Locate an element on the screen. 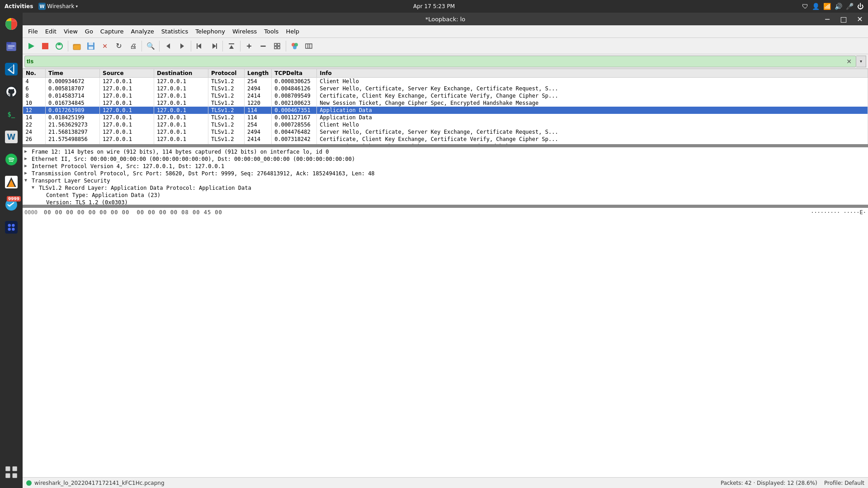 This screenshot has width=868, height=488. menu-wireless: Wireless is located at coordinates (245, 32).